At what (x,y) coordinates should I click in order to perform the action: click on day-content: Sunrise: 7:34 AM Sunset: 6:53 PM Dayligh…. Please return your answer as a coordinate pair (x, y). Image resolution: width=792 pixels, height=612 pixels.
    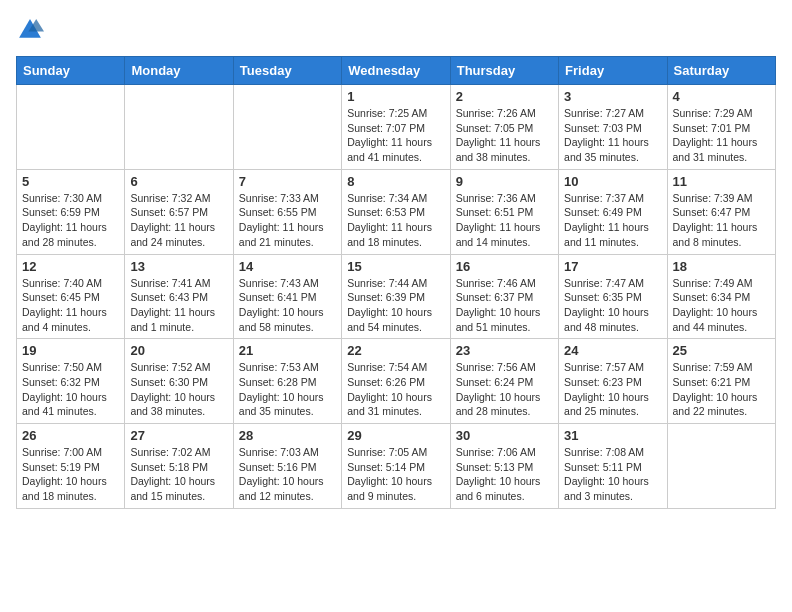
    Looking at the image, I should click on (396, 220).